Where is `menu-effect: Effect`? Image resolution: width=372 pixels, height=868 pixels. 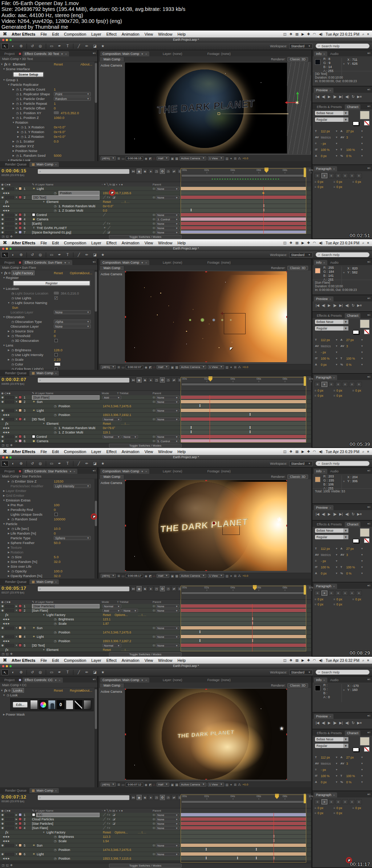 menu-effect: Effect is located at coordinates (112, 243).